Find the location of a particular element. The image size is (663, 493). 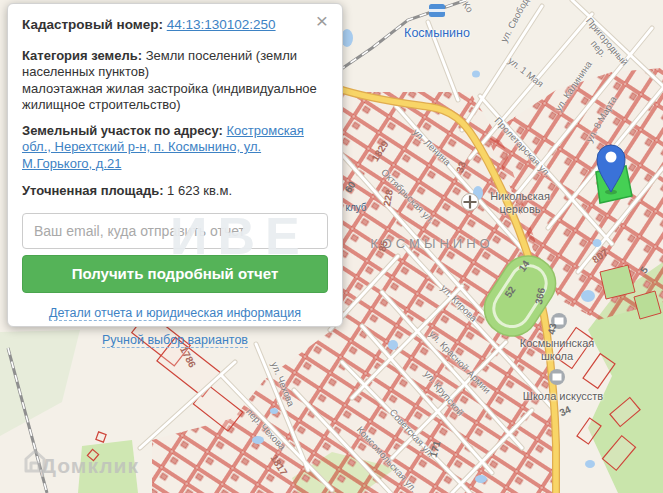

cadastral-number-row: Кадастровый номер: 44:13:130102:250 is located at coordinates (175, 26).